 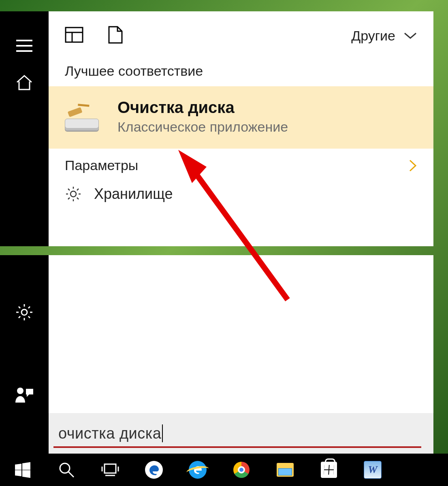 What do you see at coordinates (384, 36) in the screenshot?
I see `other-filter-dropdown: Другие` at bounding box center [384, 36].